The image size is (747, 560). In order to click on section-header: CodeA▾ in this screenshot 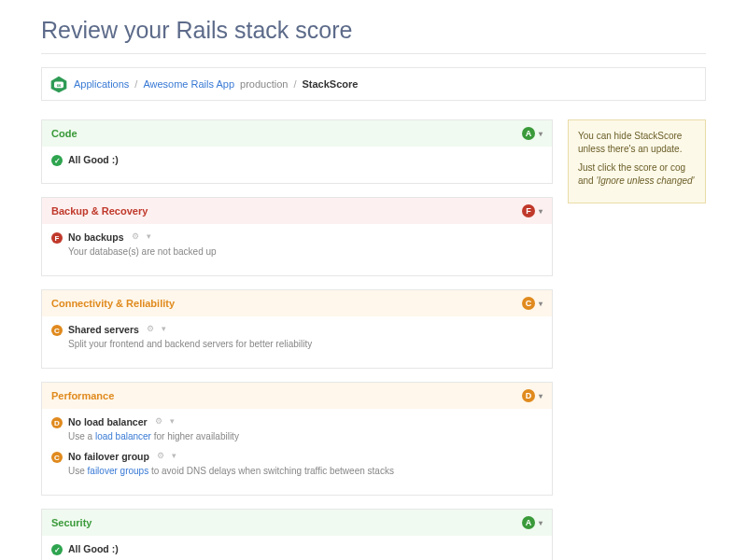, I will do `click(297, 133)`.